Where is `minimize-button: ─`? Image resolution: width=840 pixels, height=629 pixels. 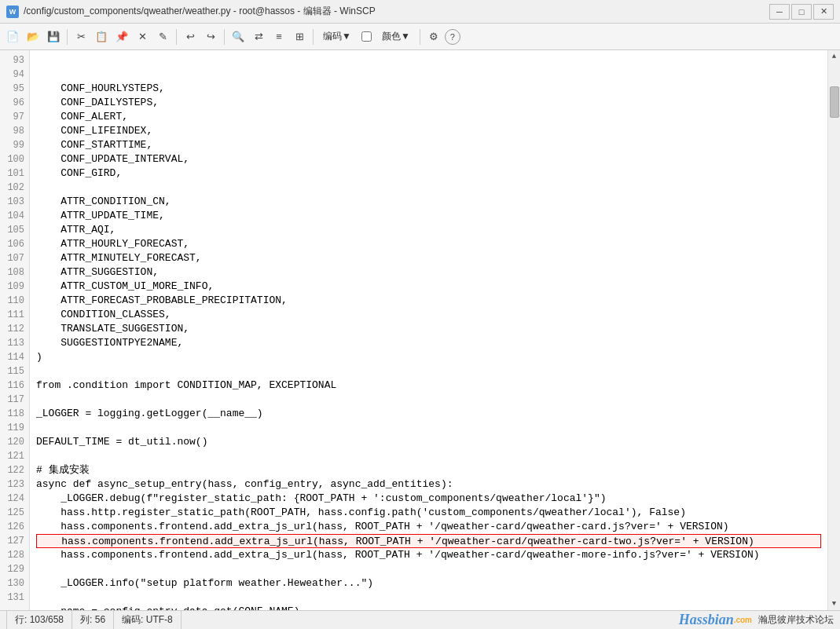 minimize-button: ─ is located at coordinates (779, 12).